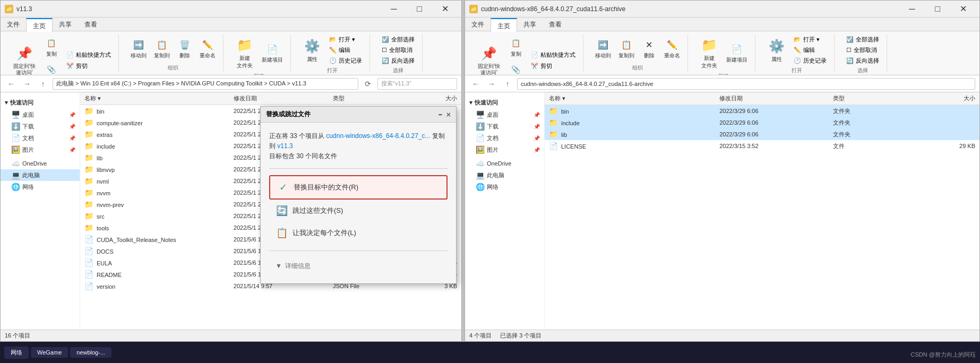 This screenshot has width=980, height=363. Describe the element at coordinates (432, 99) in the screenshot. I see `left-col-size: 大小` at that location.